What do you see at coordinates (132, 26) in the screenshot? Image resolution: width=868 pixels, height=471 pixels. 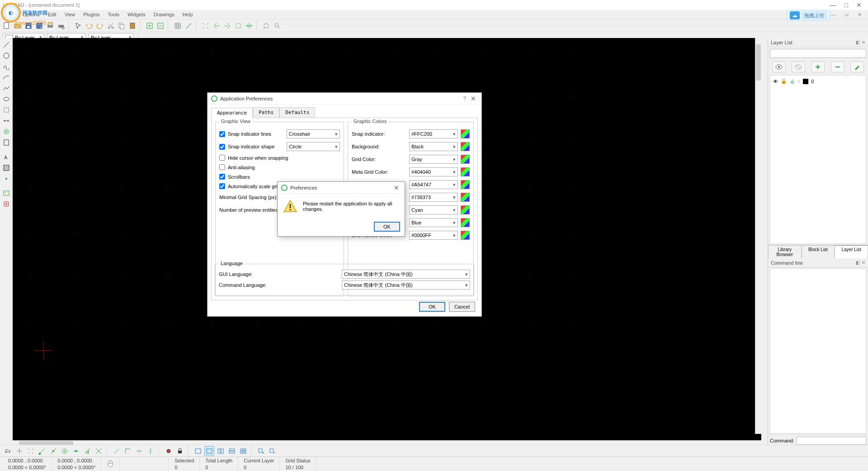 I see `paste-icon` at bounding box center [132, 26].